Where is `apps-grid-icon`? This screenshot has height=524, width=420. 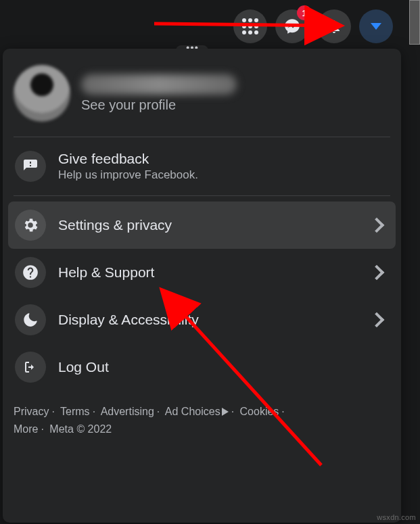 apps-grid-icon is located at coordinates (250, 26).